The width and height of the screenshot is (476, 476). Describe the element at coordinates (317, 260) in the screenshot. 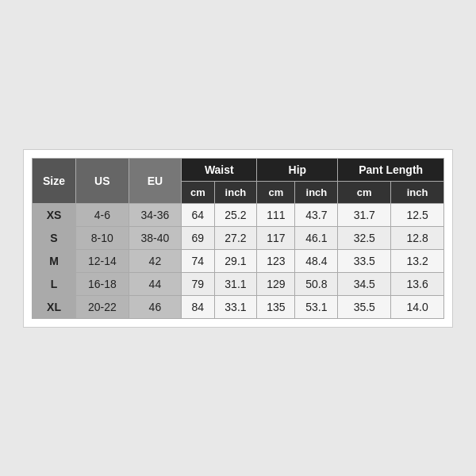

I see `hip-inch-cell: 48.4` at that location.